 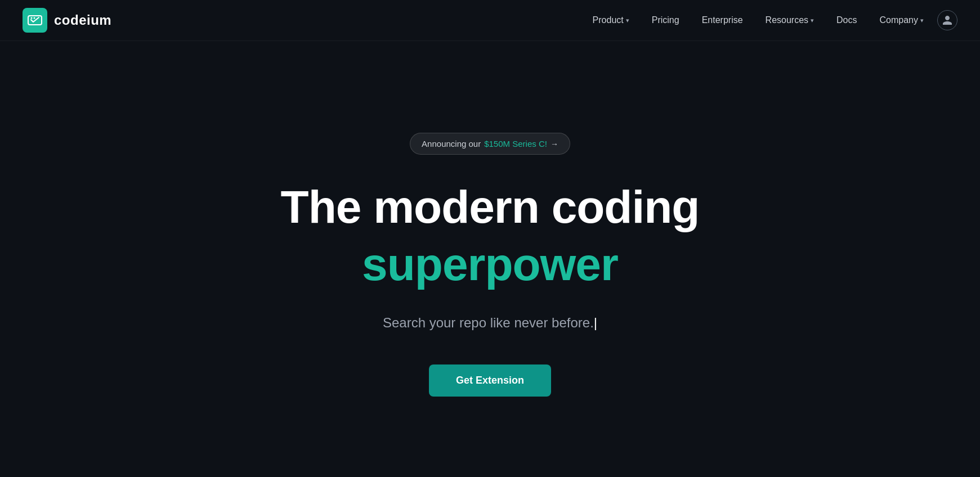 I want to click on logo-text: codeium, so click(x=83, y=20).